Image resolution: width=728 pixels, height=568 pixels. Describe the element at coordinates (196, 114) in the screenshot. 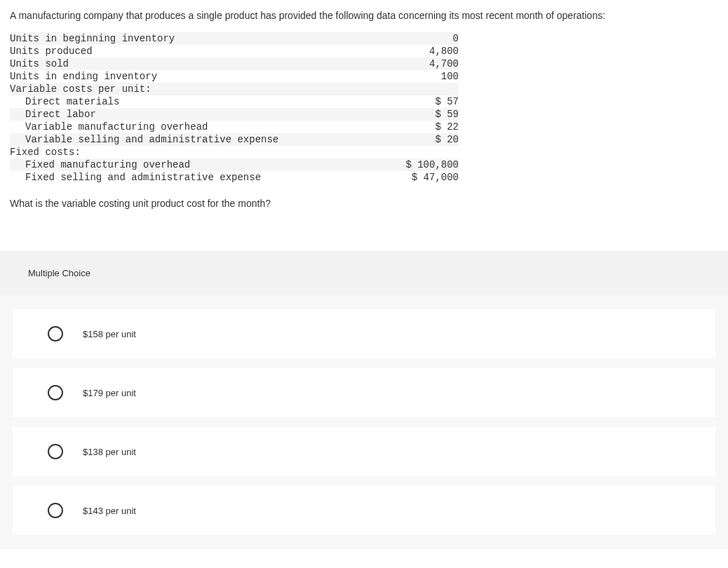

I see `row-label: Direct labor` at that location.